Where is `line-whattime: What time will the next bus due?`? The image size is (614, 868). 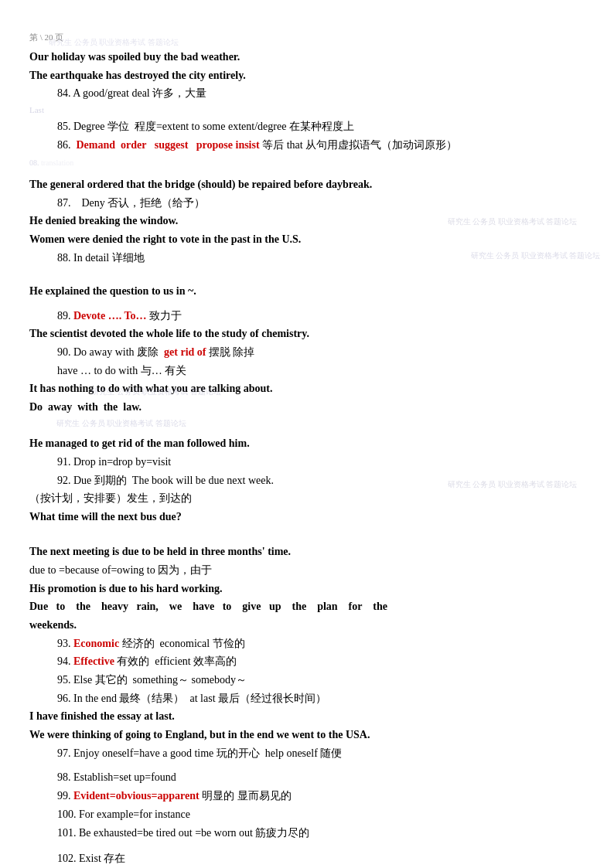 line-whattime: What time will the next bus due? is located at coordinates (307, 517).